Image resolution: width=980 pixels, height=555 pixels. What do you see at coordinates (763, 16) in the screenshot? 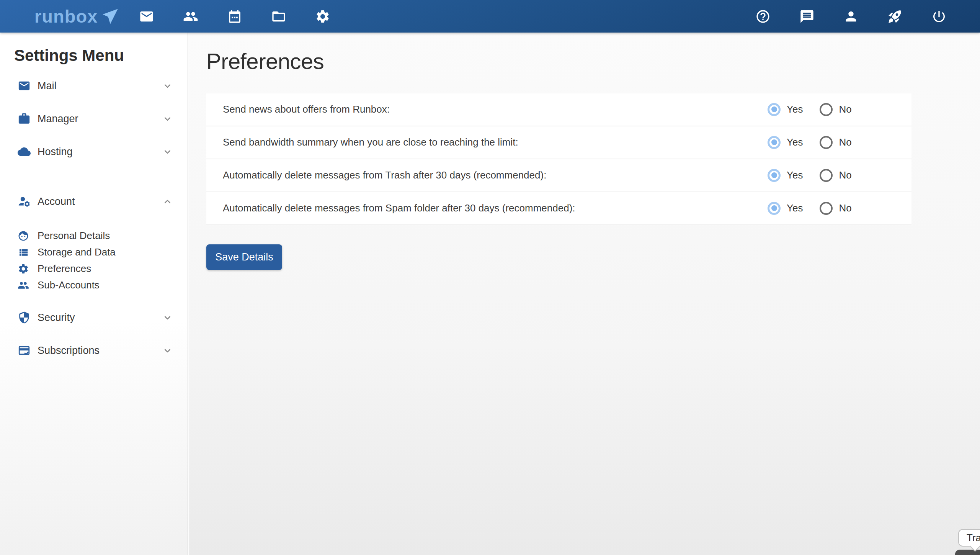
I see `help-icon` at bounding box center [763, 16].